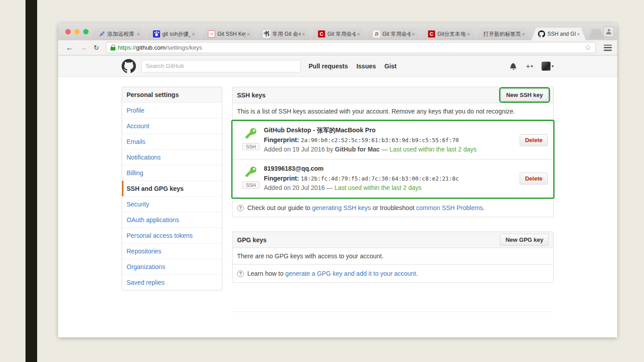  Describe the element at coordinates (542, 34) in the screenshot. I see `github-octocat-icon` at that location.